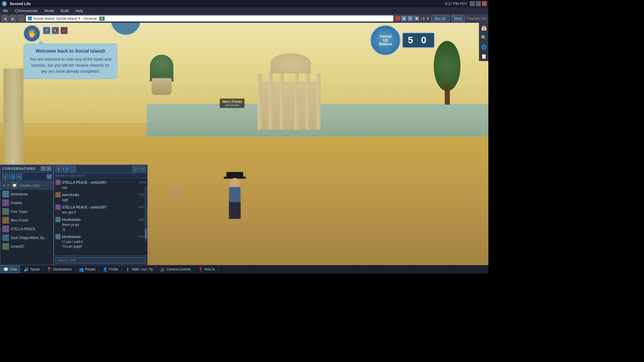 This screenshot has height=362, width=644. Describe the element at coordinates (458, 18) in the screenshot. I see `shop-button: Shop` at that location.